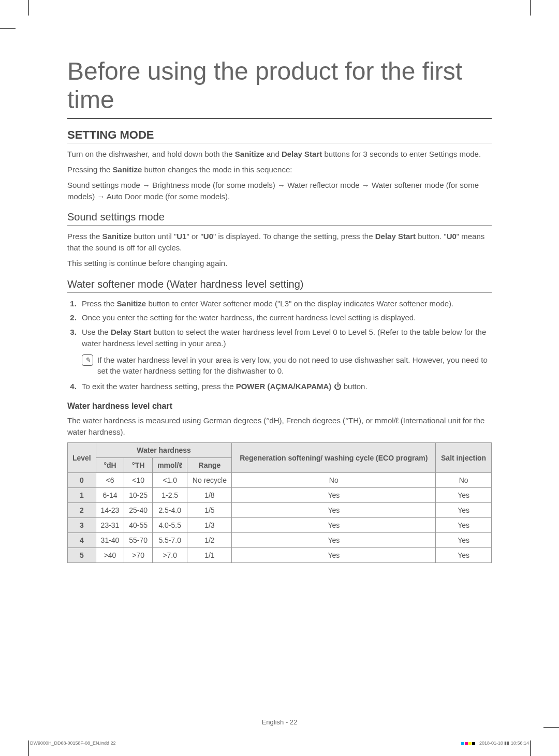  What do you see at coordinates (280, 426) in the screenshot?
I see `hardness-chart-desc: The water hardness is measured using Ger…` at bounding box center [280, 426].